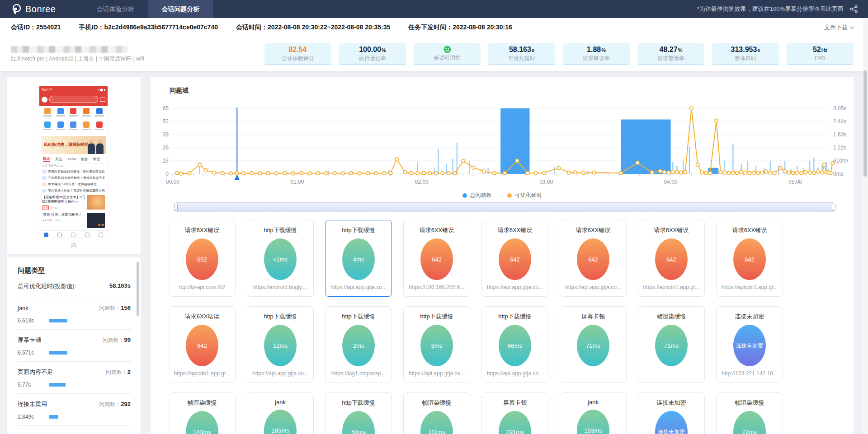 This screenshot has width=868, height=434. I want to click on phone-news-item: 三胎新材13天股价翻倍！澳洲设备灵气走强, so click(73, 178).